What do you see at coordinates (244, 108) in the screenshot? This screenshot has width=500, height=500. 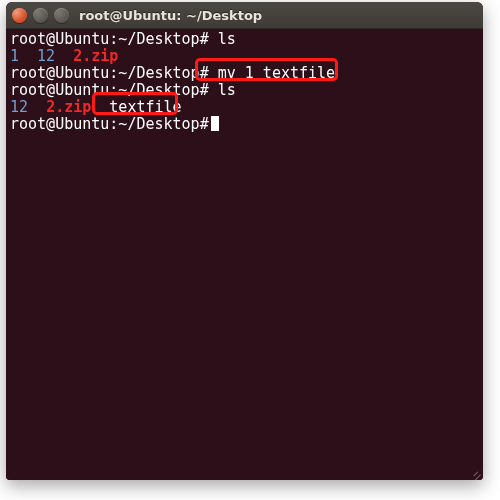 I see `terminal-line: 12 2.zip textfile` at bounding box center [244, 108].